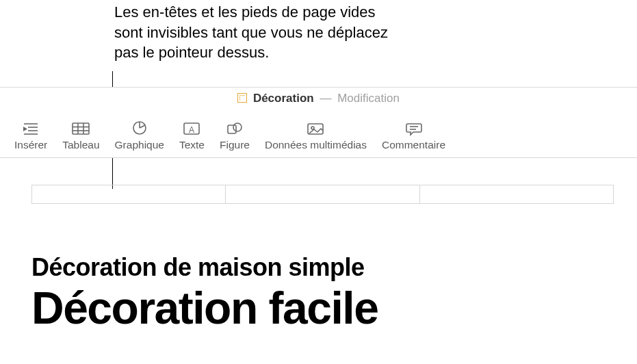 The image size is (637, 364). What do you see at coordinates (192, 130) in the screenshot?
I see `svg-text: A` at bounding box center [192, 130].